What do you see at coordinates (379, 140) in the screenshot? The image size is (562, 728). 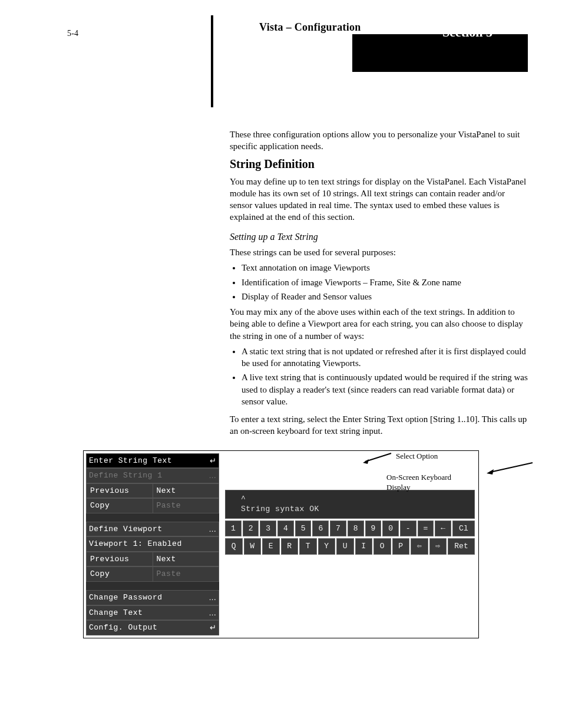 I see `intro-paragraph: These three configuration options allow …` at bounding box center [379, 140].